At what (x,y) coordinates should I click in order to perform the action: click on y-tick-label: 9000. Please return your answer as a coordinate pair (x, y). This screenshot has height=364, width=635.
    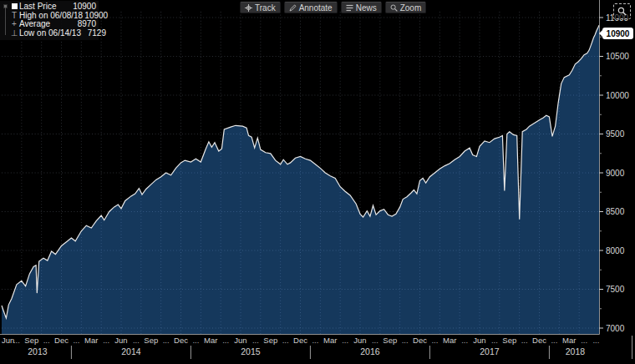
    Looking at the image, I should click on (615, 174).